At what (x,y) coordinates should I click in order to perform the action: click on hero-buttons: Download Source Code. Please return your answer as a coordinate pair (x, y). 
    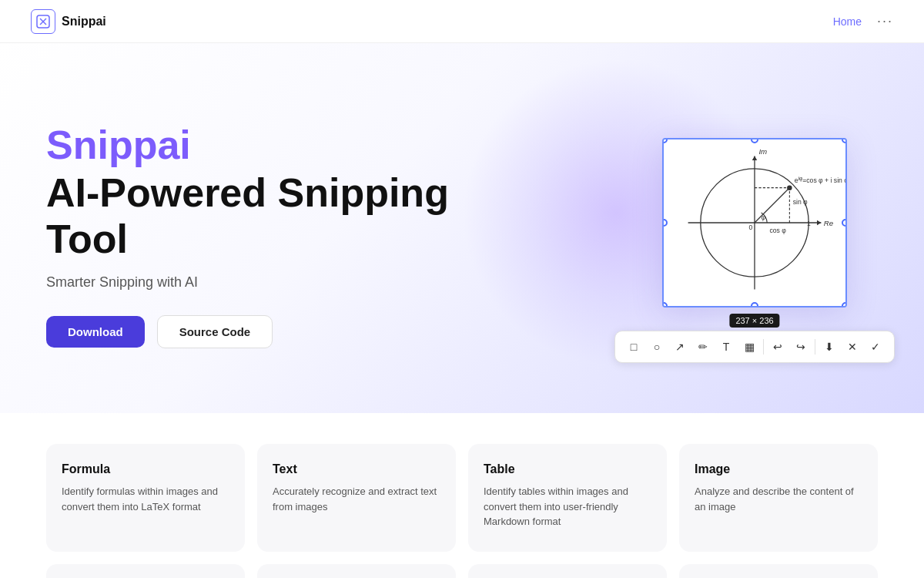
    Looking at the image, I should click on (248, 331).